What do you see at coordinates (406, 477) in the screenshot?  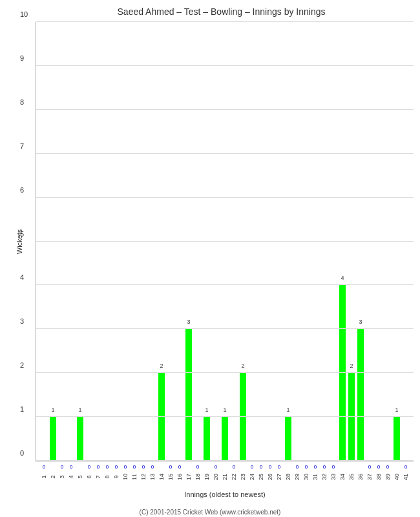 I see `x-tick: 41` at bounding box center [406, 477].